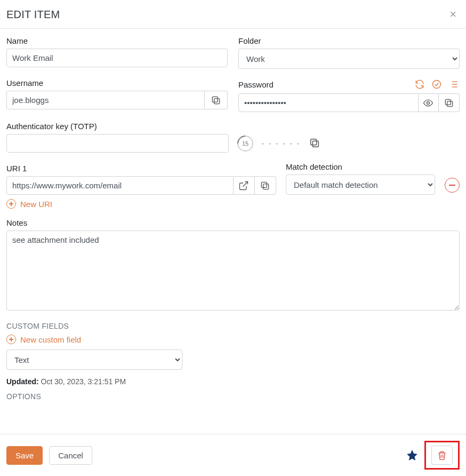  I want to click on password-label: Password, so click(256, 84).